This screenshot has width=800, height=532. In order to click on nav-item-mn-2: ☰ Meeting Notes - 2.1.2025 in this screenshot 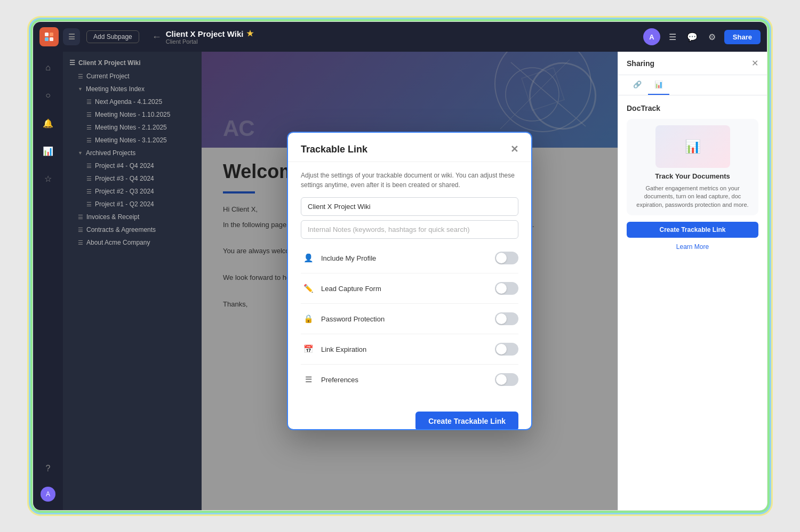, I will do `click(132, 127)`.